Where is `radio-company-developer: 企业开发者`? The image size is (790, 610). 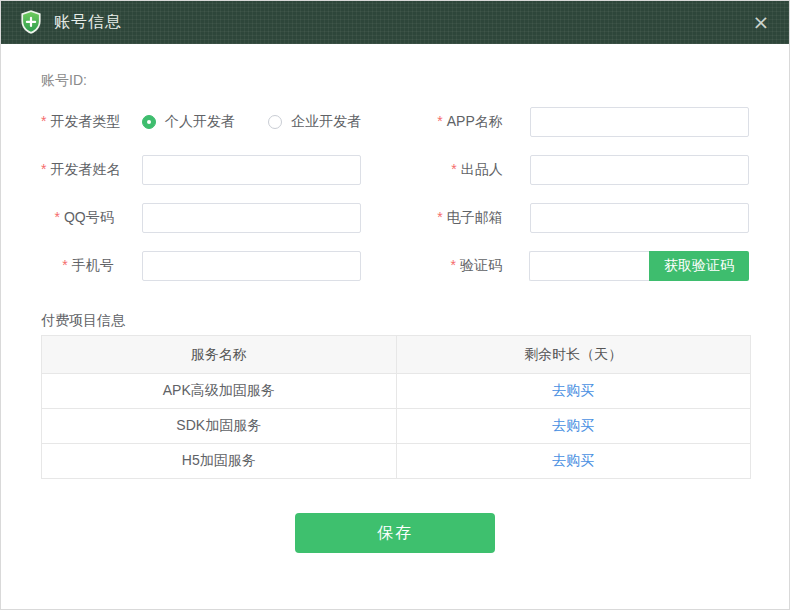 radio-company-developer: 企业开发者 is located at coordinates (314, 122).